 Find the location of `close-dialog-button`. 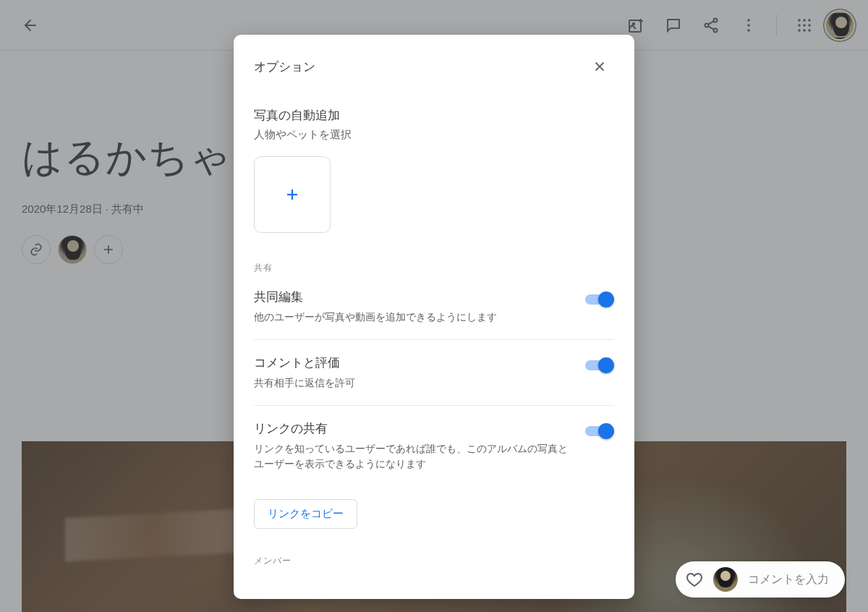

close-dialog-button is located at coordinates (600, 67).